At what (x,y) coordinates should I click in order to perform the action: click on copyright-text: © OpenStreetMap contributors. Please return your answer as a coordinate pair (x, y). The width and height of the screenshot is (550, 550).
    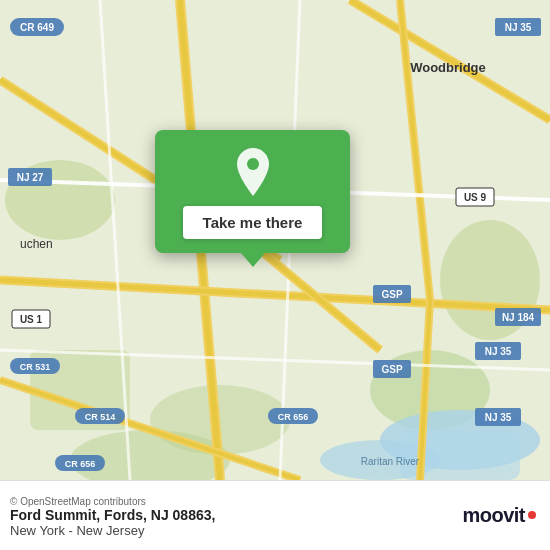
    Looking at the image, I should click on (112, 502).